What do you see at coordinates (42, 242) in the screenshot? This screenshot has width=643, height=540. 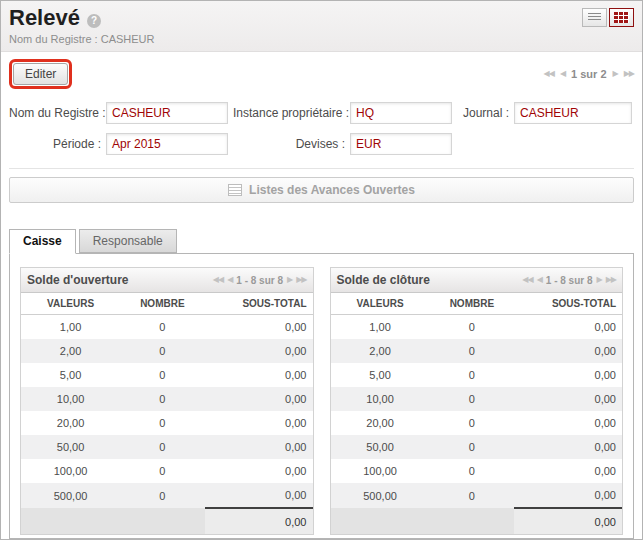 I see `tab-caisse: Caisse` at bounding box center [42, 242].